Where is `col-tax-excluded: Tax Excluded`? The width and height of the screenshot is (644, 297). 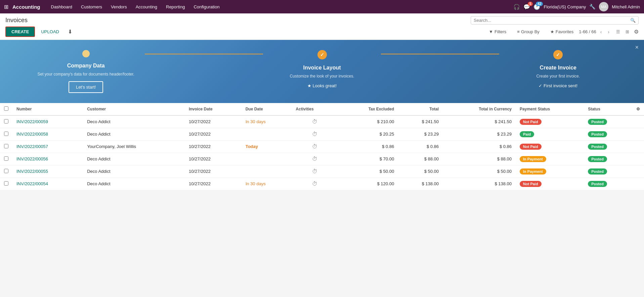
col-tax-excluded: Tax Excluded is located at coordinates (368, 109).